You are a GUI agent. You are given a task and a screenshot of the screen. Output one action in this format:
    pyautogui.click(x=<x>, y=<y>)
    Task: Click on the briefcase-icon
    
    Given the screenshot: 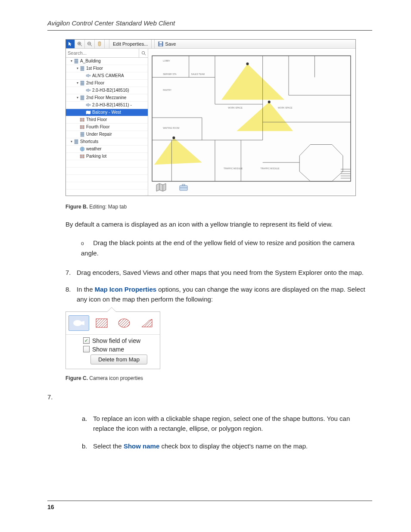 What is the action you would take?
    pyautogui.click(x=184, y=187)
    